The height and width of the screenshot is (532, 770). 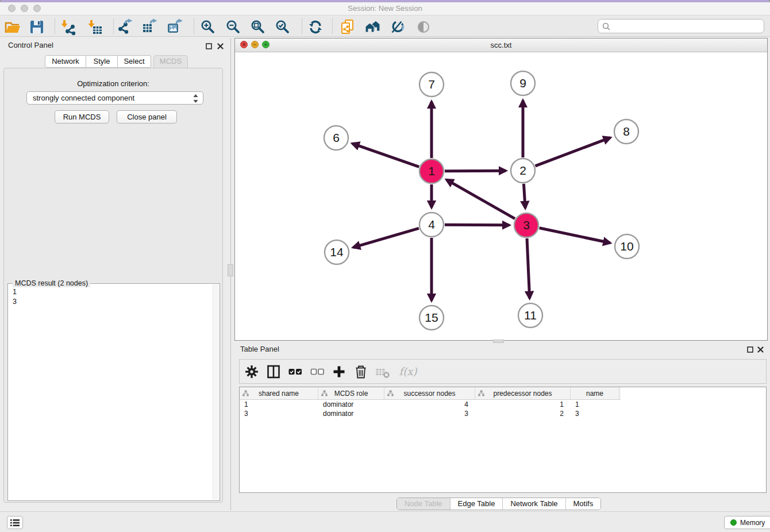 What do you see at coordinates (361, 372) in the screenshot?
I see `delete-row-icon` at bounding box center [361, 372].